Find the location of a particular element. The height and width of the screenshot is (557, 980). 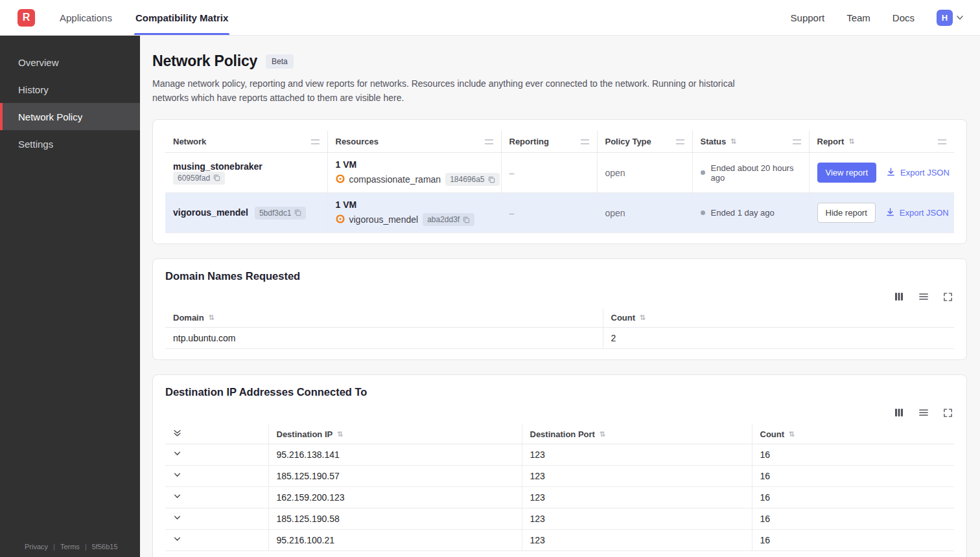

nav-team: Team is located at coordinates (858, 18).